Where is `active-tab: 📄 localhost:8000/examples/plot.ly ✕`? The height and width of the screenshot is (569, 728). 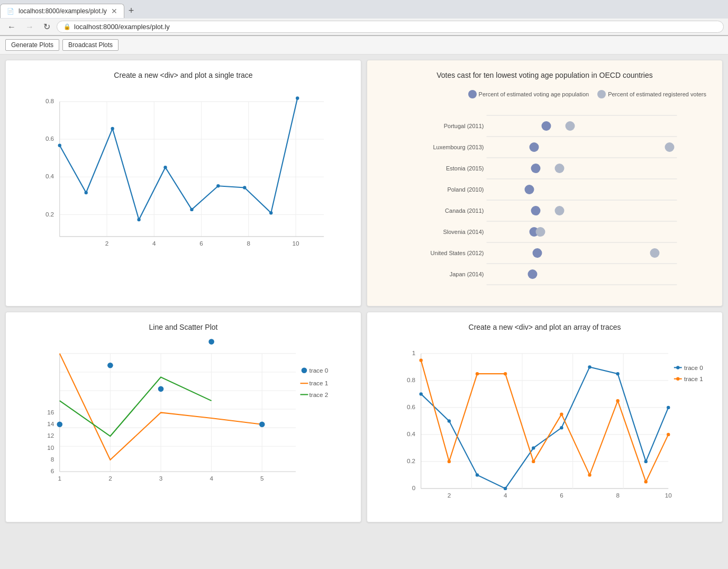
active-tab: 📄 localhost:8000/examples/plot.ly ✕ is located at coordinates (62, 11).